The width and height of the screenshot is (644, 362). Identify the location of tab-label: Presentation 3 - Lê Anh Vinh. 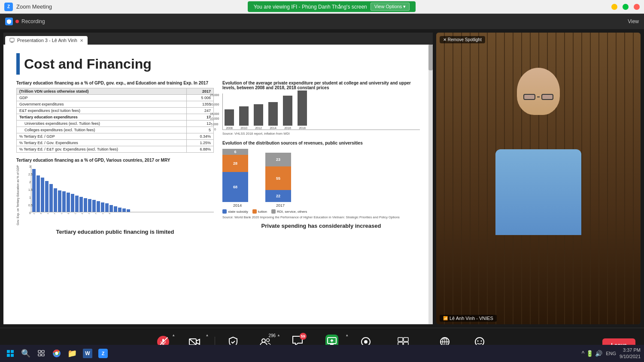
(47, 40).